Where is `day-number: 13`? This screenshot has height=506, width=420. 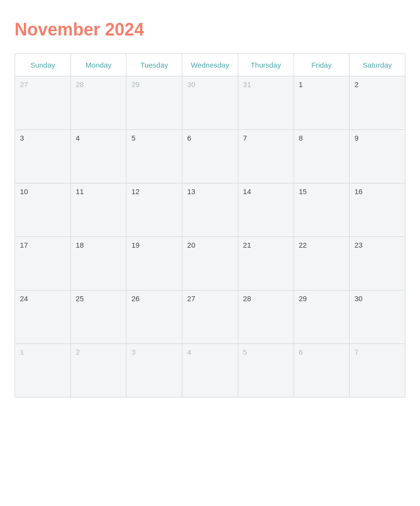 day-number: 13 is located at coordinates (192, 192).